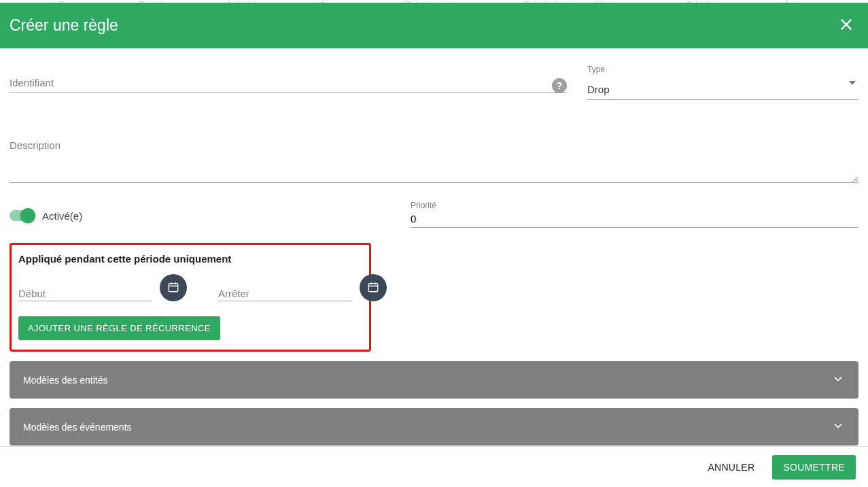 The image size is (868, 487). I want to click on row-enabled-priority: Activé(e) Priorité, so click(434, 216).